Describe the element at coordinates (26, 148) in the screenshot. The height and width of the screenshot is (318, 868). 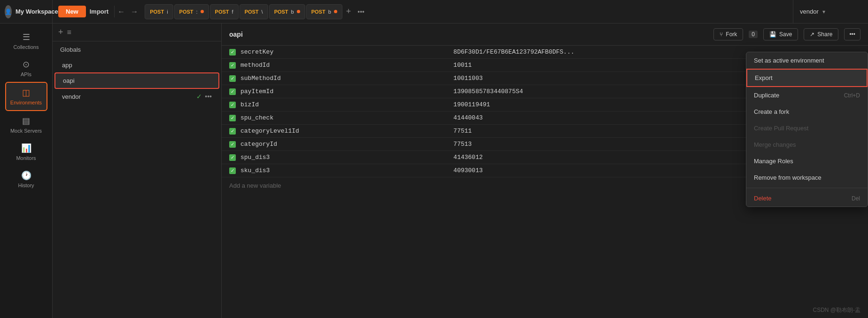
I see `monitors-icon: 📊` at that location.